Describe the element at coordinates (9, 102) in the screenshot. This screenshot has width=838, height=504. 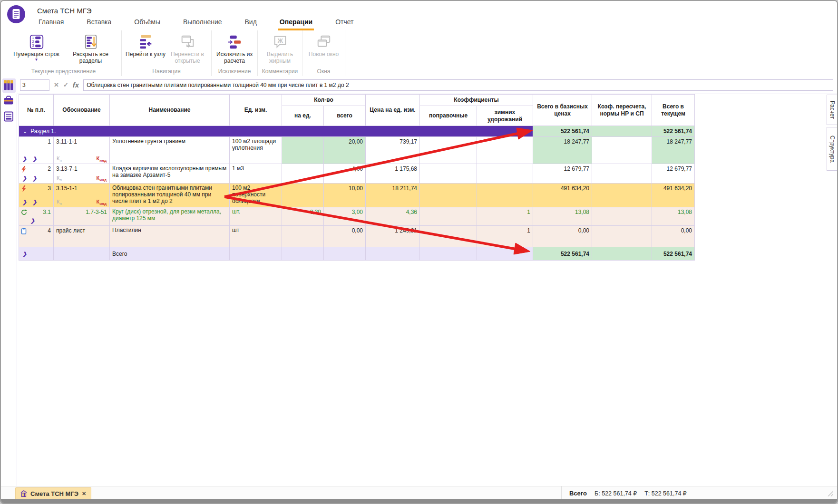
I see `briefcase-view-icon` at that location.